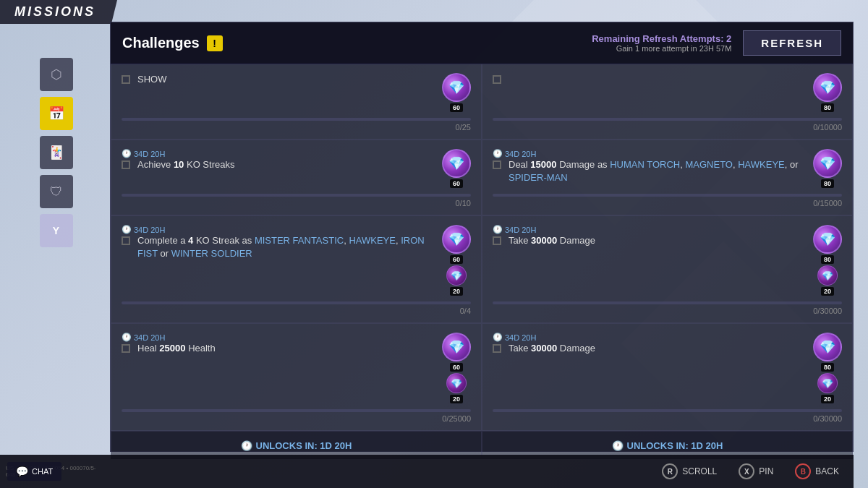 This screenshot has height=488, width=868. Describe the element at coordinates (215, 43) in the screenshot. I see `info-badge: !` at that location.